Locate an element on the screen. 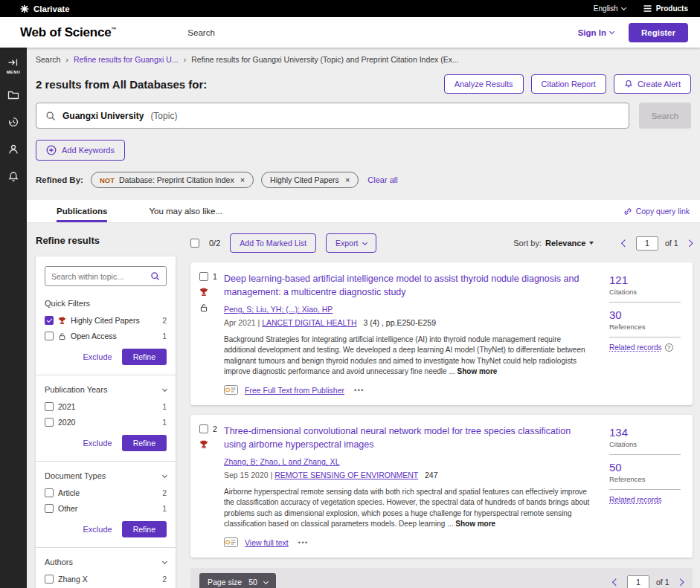 Image resolution: width=700 pixels, height=588 pixels. add-keywords-button: Add Keywords is located at coordinates (80, 150).